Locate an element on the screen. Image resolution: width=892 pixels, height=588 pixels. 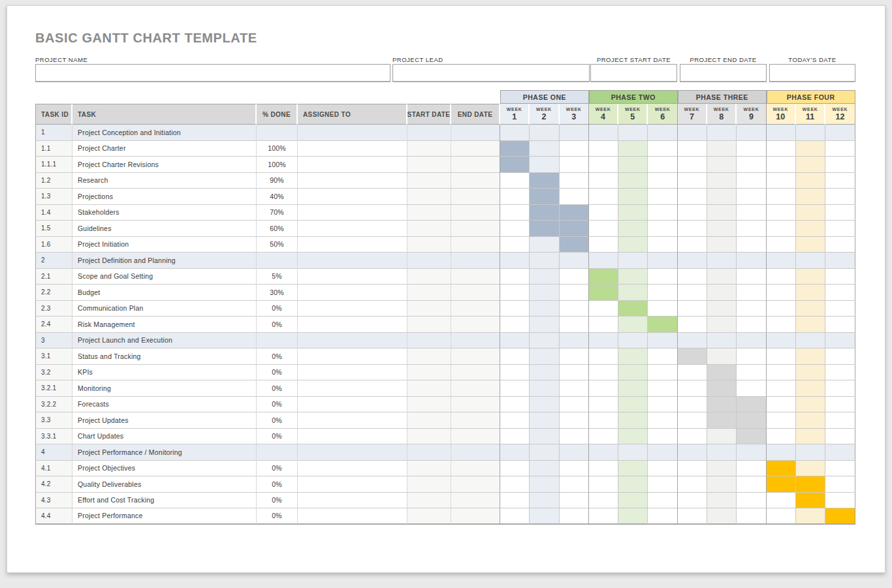
done-cell: 0% is located at coordinates (277, 484).